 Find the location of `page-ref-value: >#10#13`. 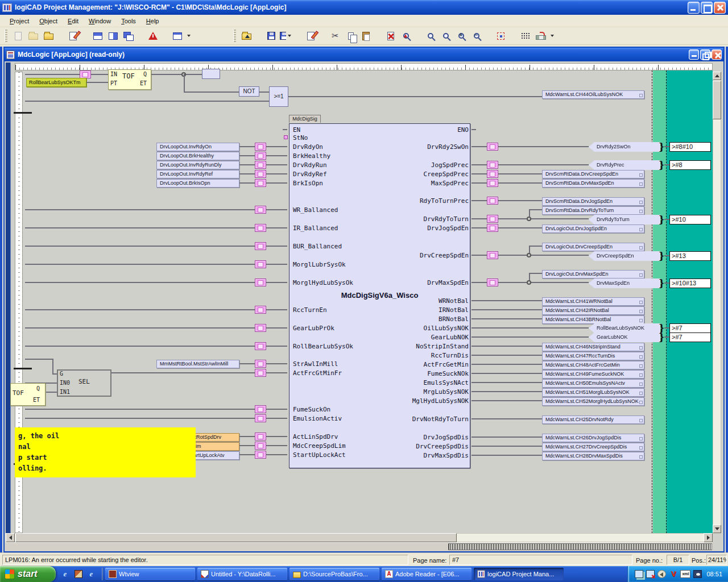

page-ref-value: >#10#13 is located at coordinates (690, 283).